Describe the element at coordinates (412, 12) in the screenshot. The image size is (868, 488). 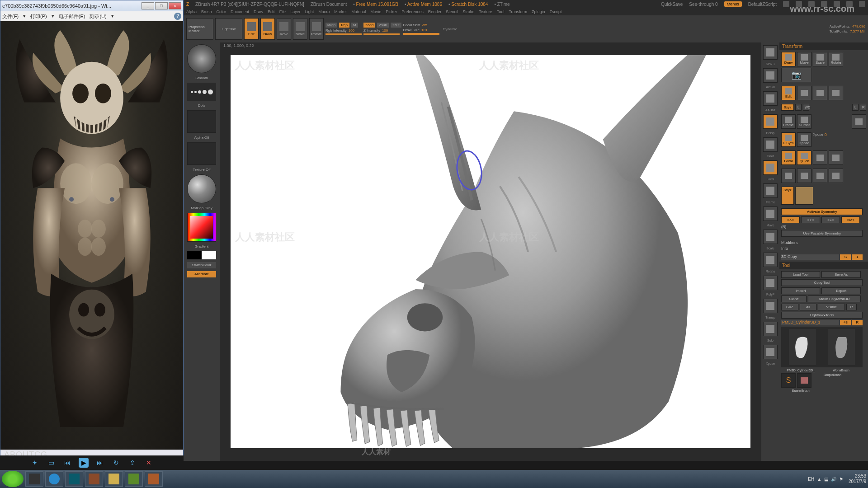
I see `menu-preferences: Preferences` at that location.